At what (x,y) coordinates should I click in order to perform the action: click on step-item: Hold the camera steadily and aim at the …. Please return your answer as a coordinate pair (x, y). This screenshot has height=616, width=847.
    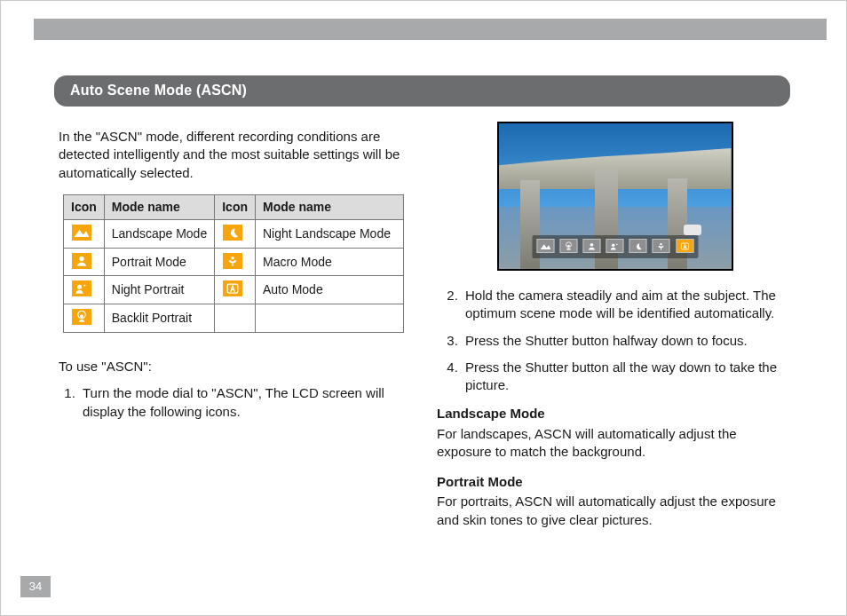
    Looking at the image, I should click on (627, 305).